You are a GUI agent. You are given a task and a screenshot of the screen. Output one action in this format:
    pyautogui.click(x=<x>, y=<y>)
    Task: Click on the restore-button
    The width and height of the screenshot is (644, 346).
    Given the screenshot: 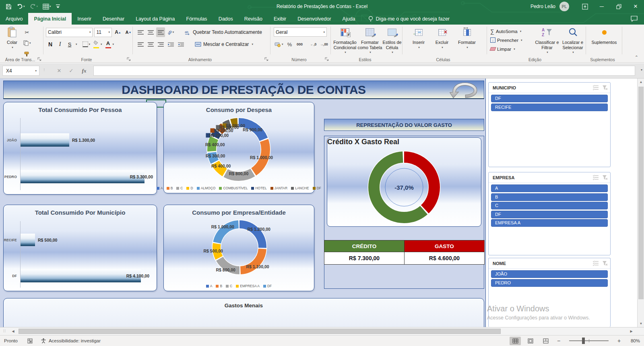 What is the action you would take?
    pyautogui.click(x=619, y=6)
    